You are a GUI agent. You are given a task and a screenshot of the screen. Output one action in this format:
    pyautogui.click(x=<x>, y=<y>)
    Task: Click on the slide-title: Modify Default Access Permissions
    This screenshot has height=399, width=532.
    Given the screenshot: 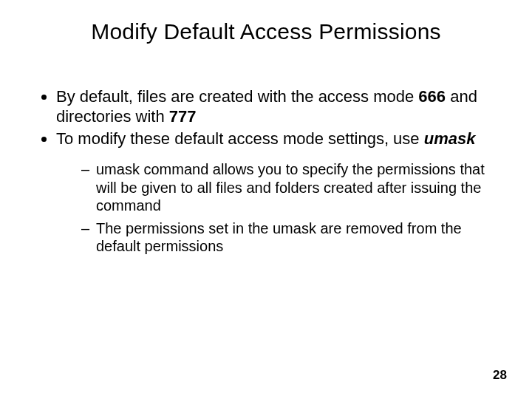 What is the action you would take?
    pyautogui.click(x=266, y=32)
    